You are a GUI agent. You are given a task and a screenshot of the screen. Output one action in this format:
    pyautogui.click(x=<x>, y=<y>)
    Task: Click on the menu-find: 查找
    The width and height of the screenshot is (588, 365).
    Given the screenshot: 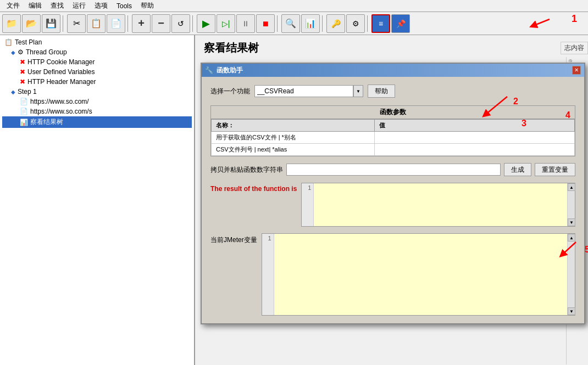 What is the action you would take?
    pyautogui.click(x=57, y=5)
    